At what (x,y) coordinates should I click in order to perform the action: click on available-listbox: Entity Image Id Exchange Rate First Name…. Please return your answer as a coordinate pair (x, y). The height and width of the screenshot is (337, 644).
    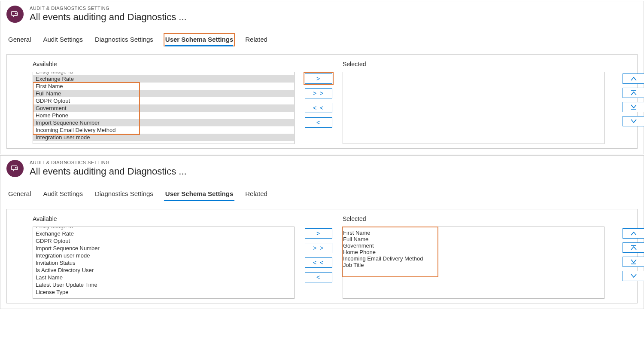
    Looking at the image, I should click on (164, 108).